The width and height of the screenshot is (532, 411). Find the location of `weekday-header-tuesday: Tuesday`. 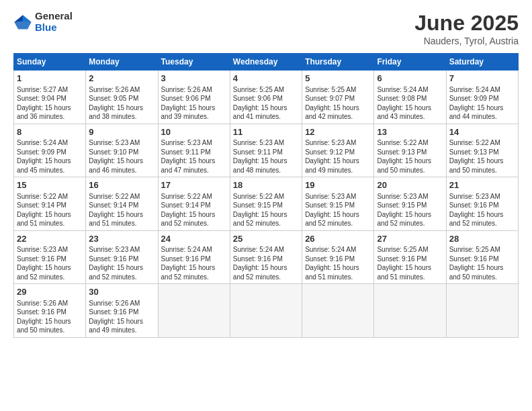

weekday-header-tuesday: Tuesday is located at coordinates (193, 62).